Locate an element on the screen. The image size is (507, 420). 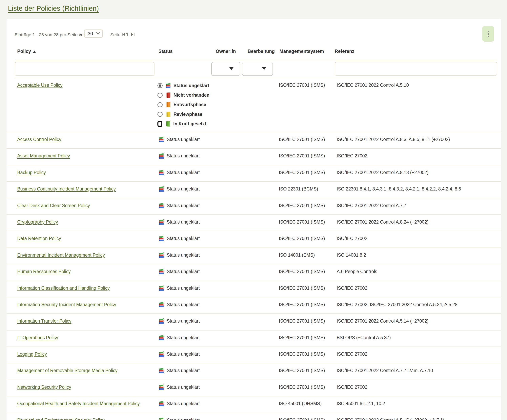
referenz-cell: ISO 45001 6.1.2.1, 10.2 is located at coordinates (361, 404).